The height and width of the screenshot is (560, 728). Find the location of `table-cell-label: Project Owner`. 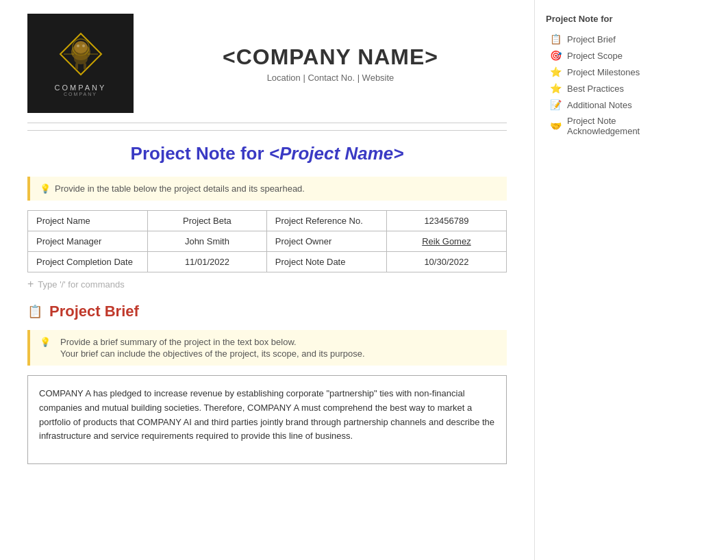

table-cell-label: Project Owner is located at coordinates (326, 242).